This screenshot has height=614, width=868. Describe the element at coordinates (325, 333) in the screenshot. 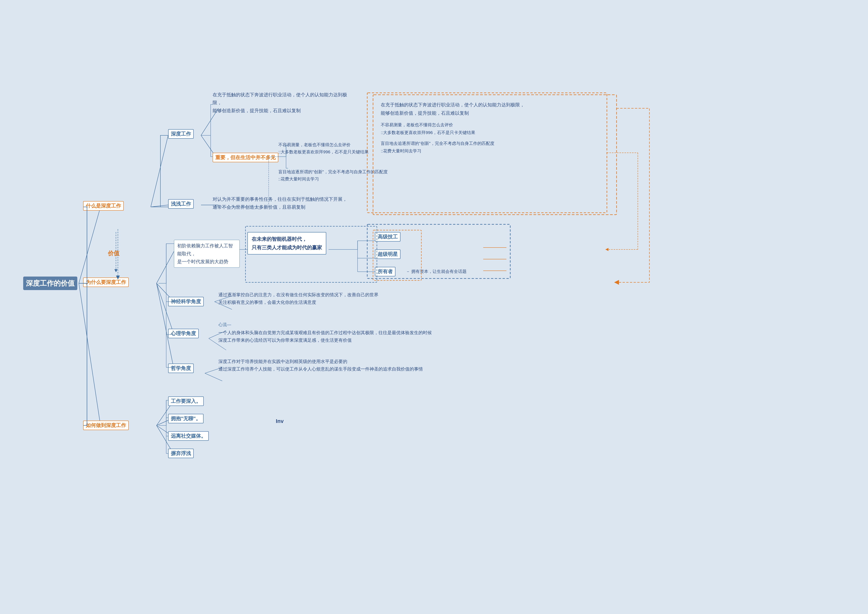

I see `psych-desc: 心流— 一个人的身体和头脑在自觉努力完成某项艰难且有价值的工作过程中达创其极限，…` at that location.